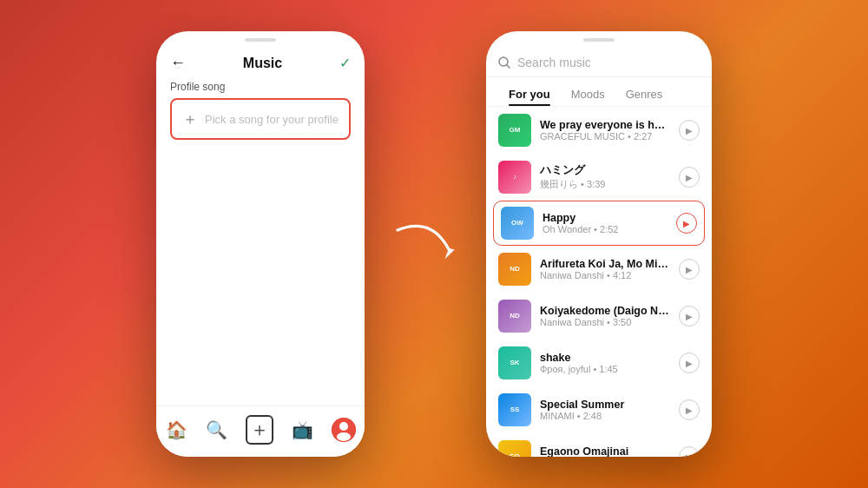  What do you see at coordinates (605, 410) in the screenshot?
I see `song-info: Special SummerMINAMI • 2:48` at bounding box center [605, 410].